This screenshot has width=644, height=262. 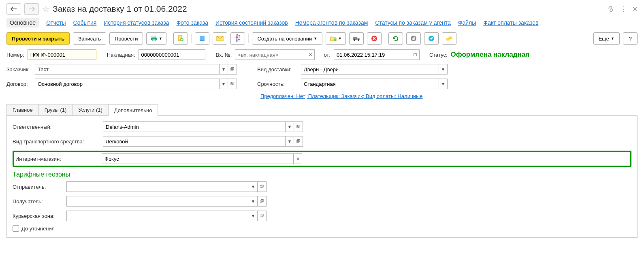 I want to click on nav-status-history: История статусов заказа, so click(x=136, y=23).